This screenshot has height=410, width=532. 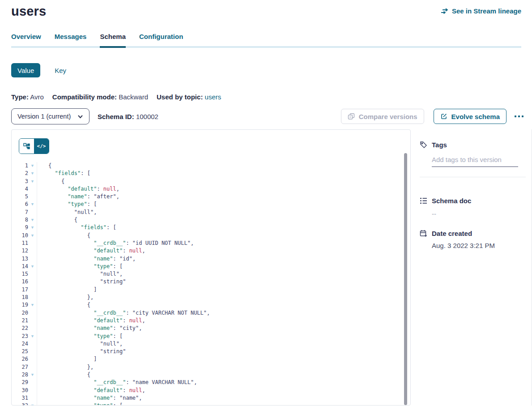 I want to click on line-number: 26, so click(x=20, y=359).